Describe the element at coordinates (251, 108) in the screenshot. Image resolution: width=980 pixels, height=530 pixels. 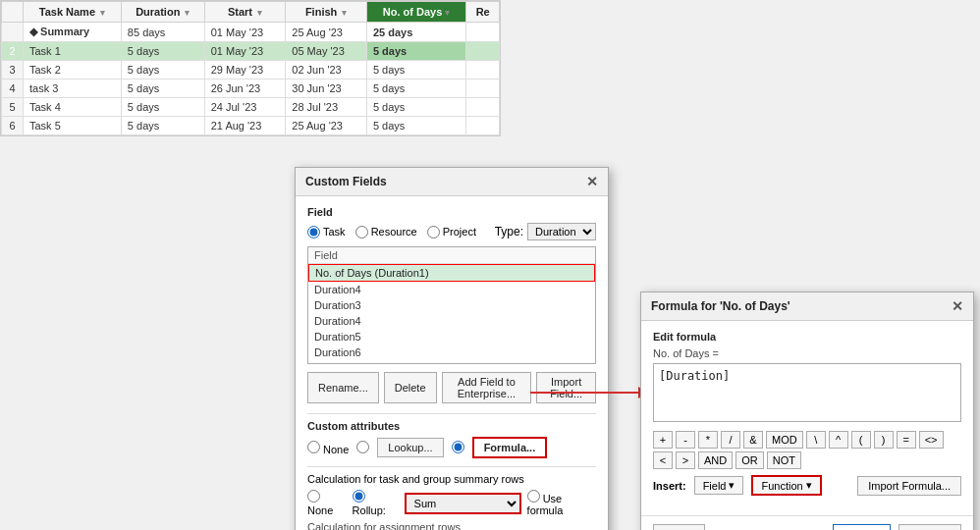
I see `table-row: 5 Task 4 5 days 24 Jul '23 28 Jul '23 5 …` at that location.